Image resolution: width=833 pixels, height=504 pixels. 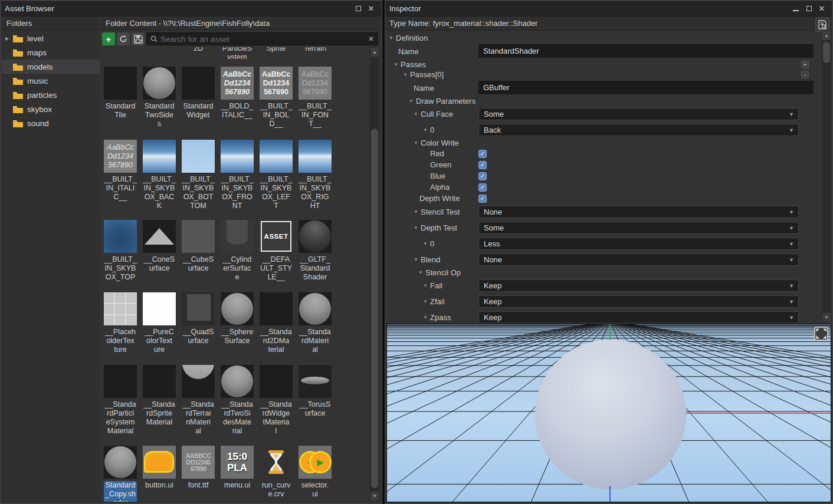 What do you see at coordinates (796, 9) in the screenshot?
I see `minimize-button` at bounding box center [796, 9].